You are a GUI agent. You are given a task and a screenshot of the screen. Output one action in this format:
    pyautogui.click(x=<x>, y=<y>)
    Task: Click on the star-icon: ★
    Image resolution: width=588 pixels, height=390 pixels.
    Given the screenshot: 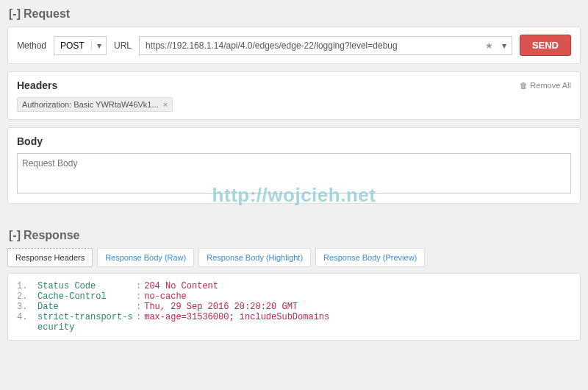 What is the action you would take?
    pyautogui.click(x=490, y=46)
    